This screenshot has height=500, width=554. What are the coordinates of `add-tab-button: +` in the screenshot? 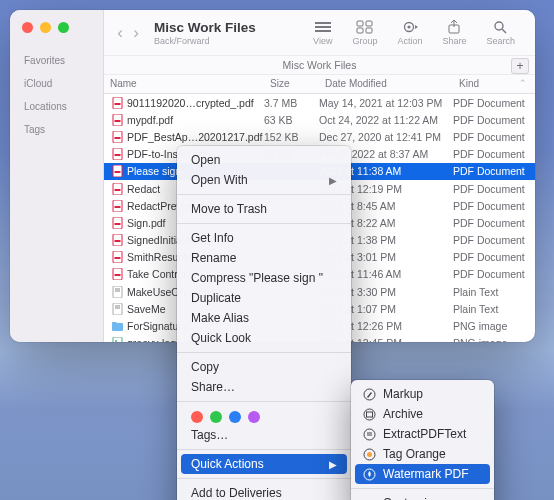 It's located at (520, 66).